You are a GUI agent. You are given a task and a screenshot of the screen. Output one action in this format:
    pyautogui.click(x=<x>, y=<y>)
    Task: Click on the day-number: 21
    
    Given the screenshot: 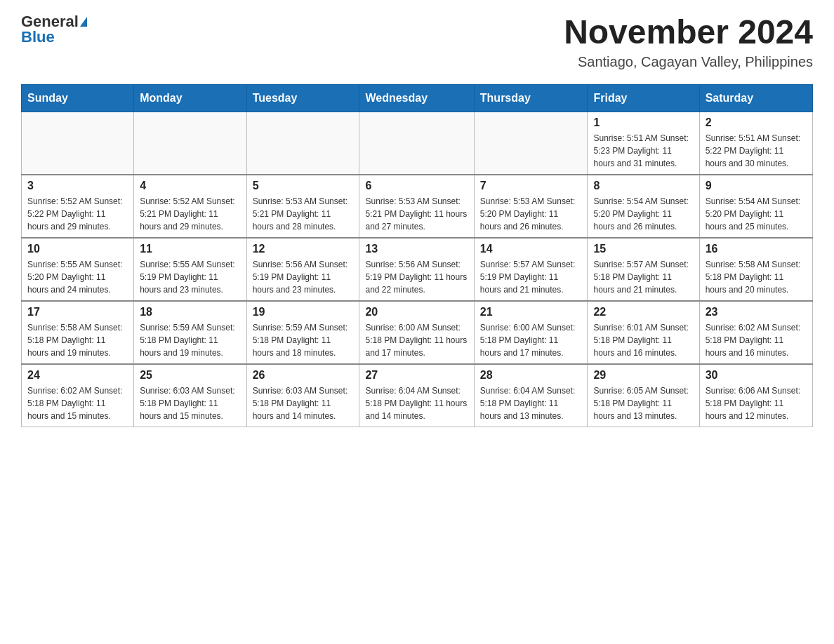 What is the action you would take?
    pyautogui.click(x=531, y=312)
    